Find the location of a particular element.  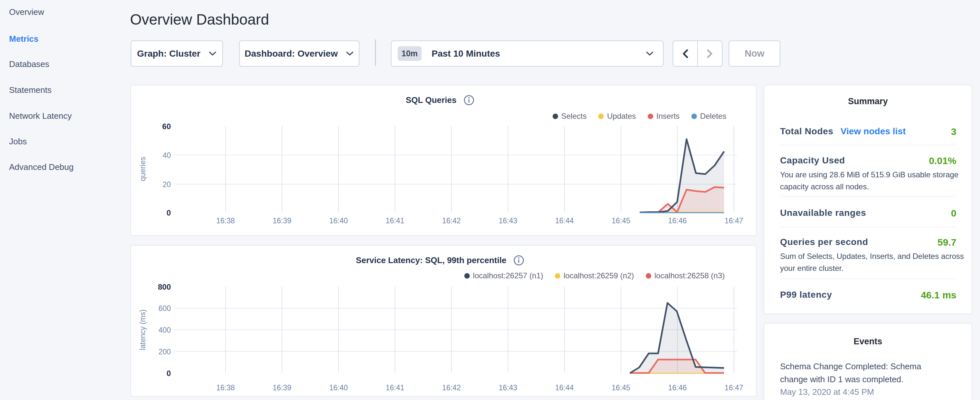

svg-text: 200 is located at coordinates (165, 352).